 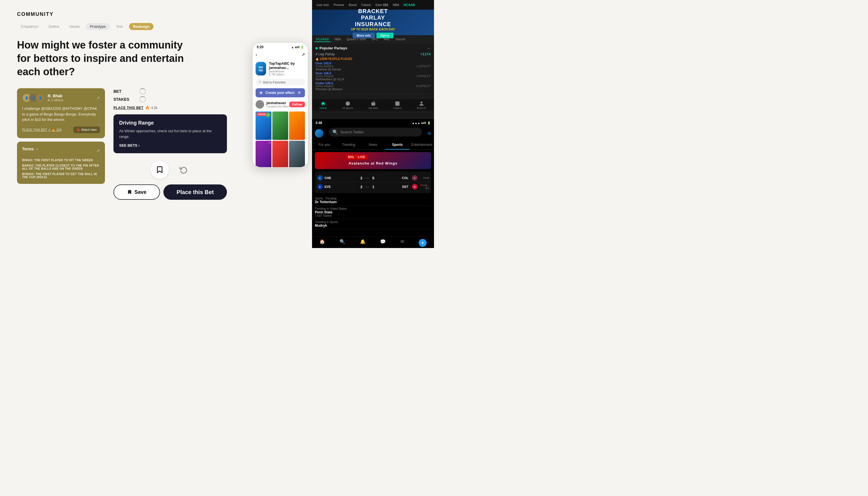 I want to click on video-thumb-4: Q G, so click(x=264, y=154).